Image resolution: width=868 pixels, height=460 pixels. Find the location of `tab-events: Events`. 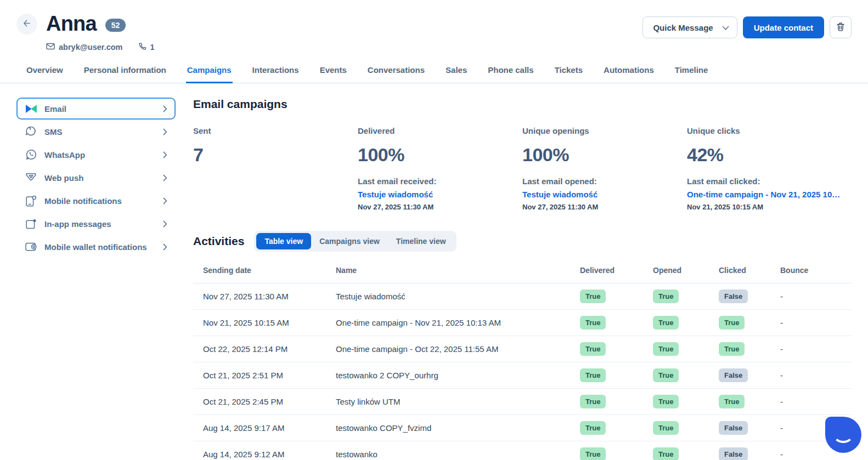

tab-events: Events is located at coordinates (334, 72).